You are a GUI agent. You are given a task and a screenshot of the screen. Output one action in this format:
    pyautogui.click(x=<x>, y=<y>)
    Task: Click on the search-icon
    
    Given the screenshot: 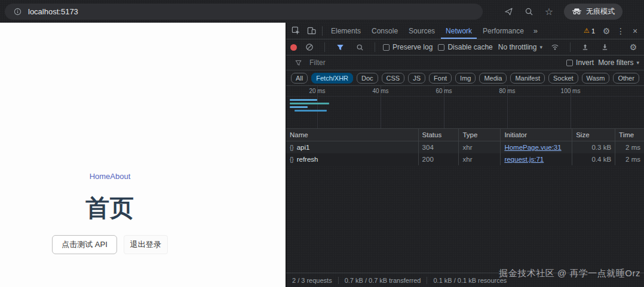 What is the action you would take?
    pyautogui.click(x=529, y=11)
    